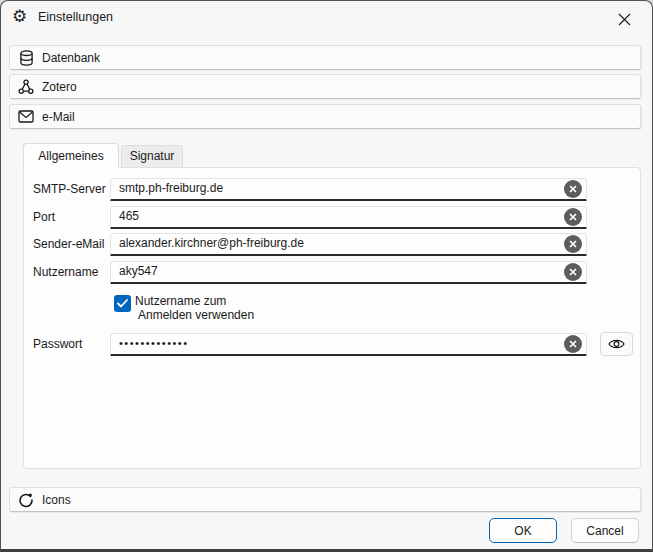 Image resolution: width=653 pixels, height=552 pixels. What do you see at coordinates (26, 500) in the screenshot?
I see `refresh-icon` at bounding box center [26, 500].